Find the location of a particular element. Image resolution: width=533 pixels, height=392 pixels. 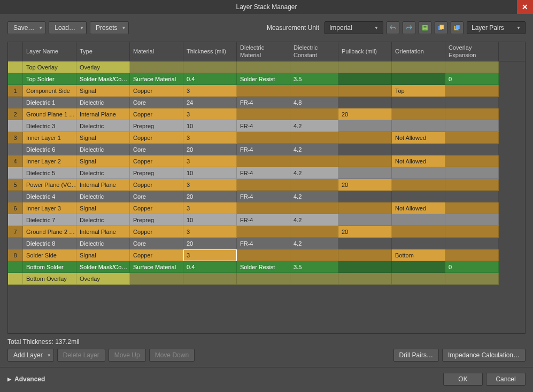

cell-name: Dielectric 8 is located at coordinates (50, 244).